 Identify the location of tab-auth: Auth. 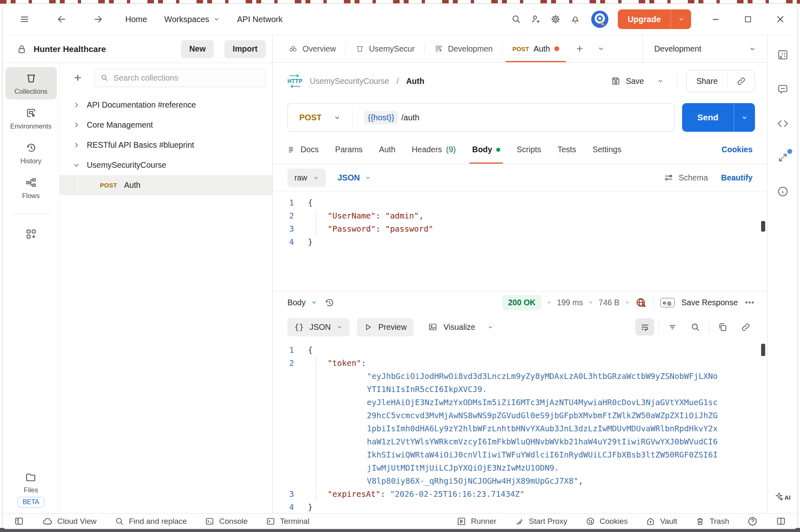
(387, 150).